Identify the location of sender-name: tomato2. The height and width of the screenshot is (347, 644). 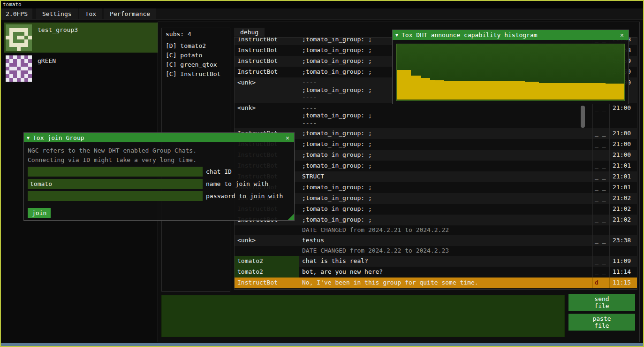
(267, 261).